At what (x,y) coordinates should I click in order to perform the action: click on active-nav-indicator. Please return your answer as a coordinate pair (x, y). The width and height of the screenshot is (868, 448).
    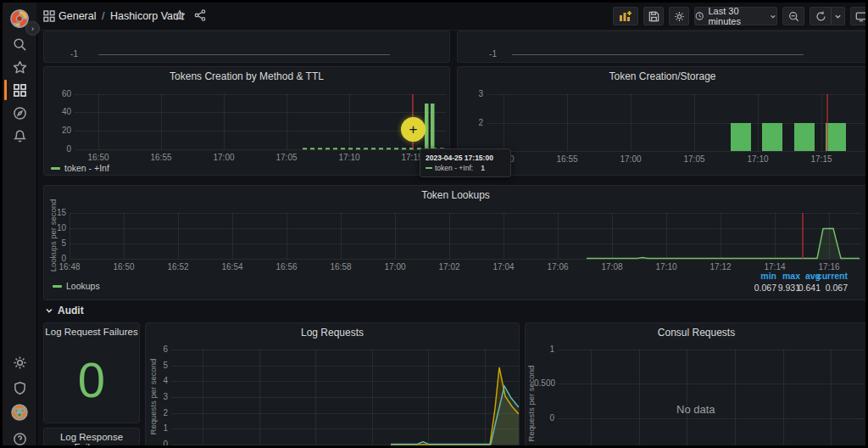
    Looking at the image, I should click on (5, 90).